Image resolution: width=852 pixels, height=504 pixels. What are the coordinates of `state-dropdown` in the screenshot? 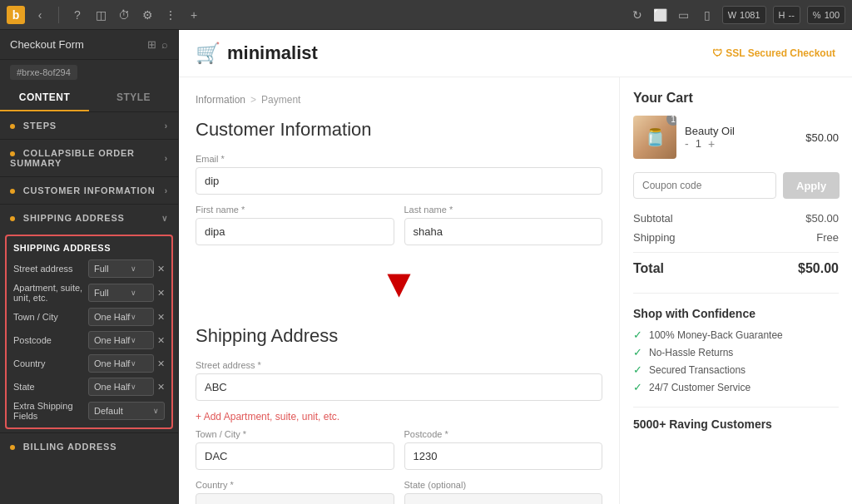 It's located at (504, 499).